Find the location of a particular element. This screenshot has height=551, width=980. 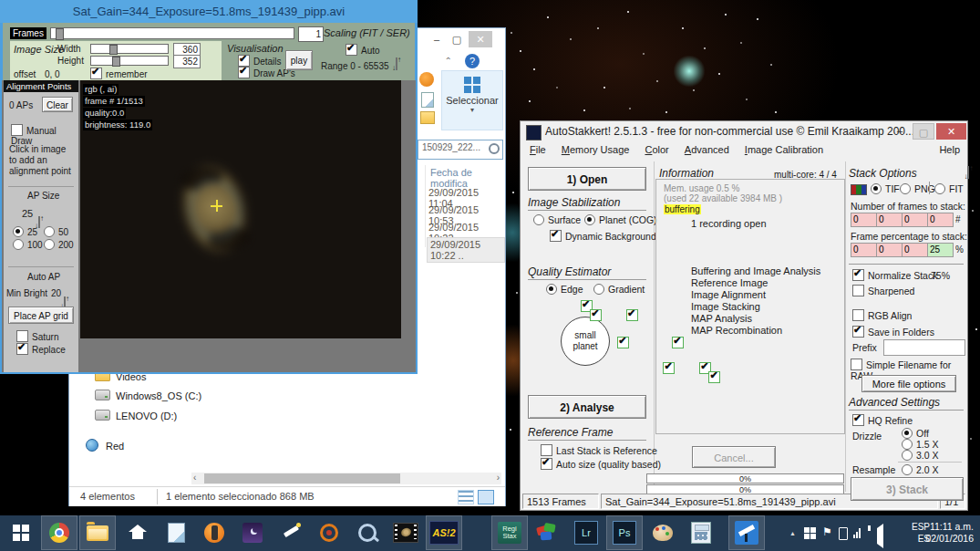

tif-radio: TIF is located at coordinates (885, 189).